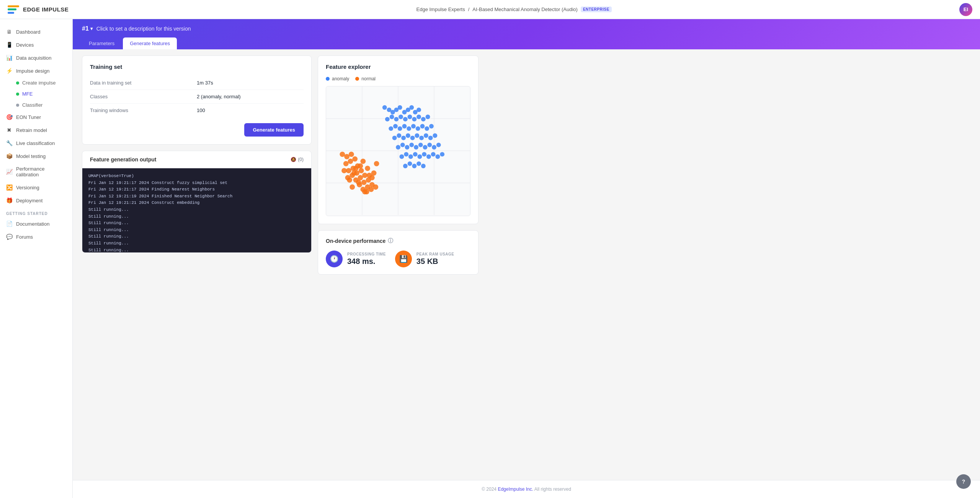  Describe the element at coordinates (18, 94) in the screenshot. I see `mfe-dot` at that location.